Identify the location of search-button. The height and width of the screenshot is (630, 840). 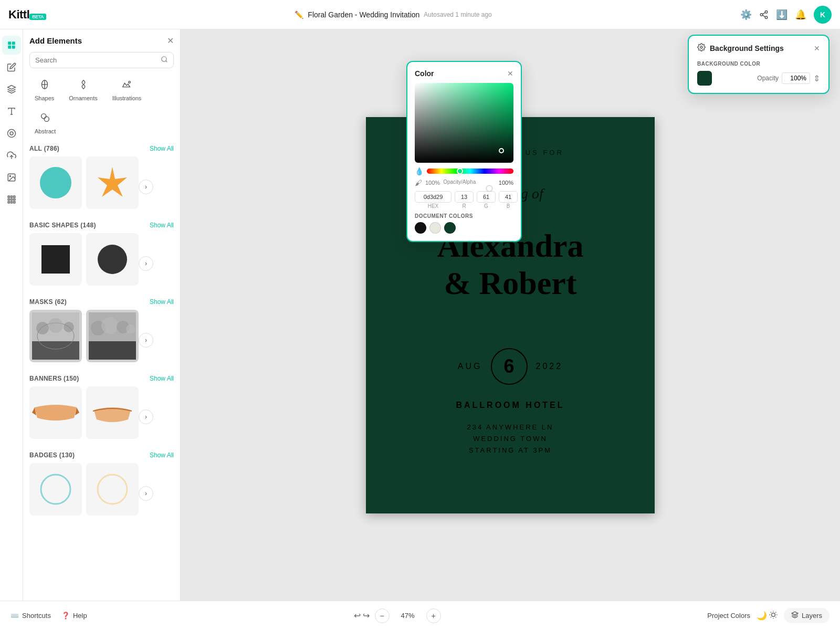
(164, 60).